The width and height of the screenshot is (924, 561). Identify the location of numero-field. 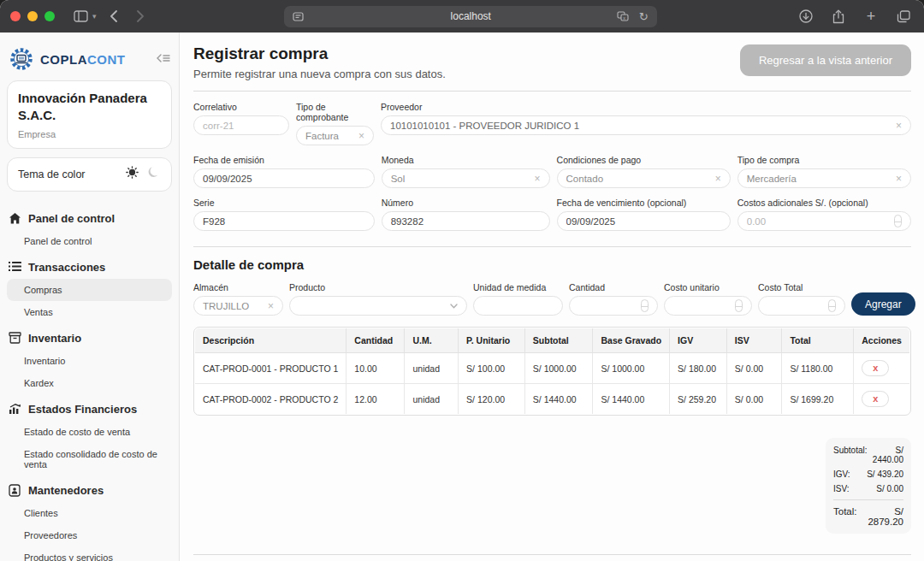
(465, 221).